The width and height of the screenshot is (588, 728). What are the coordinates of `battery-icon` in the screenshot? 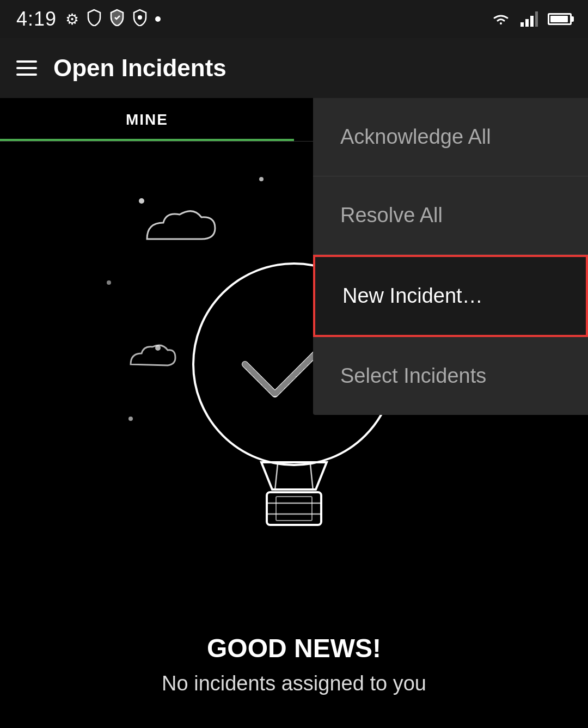 It's located at (560, 19).